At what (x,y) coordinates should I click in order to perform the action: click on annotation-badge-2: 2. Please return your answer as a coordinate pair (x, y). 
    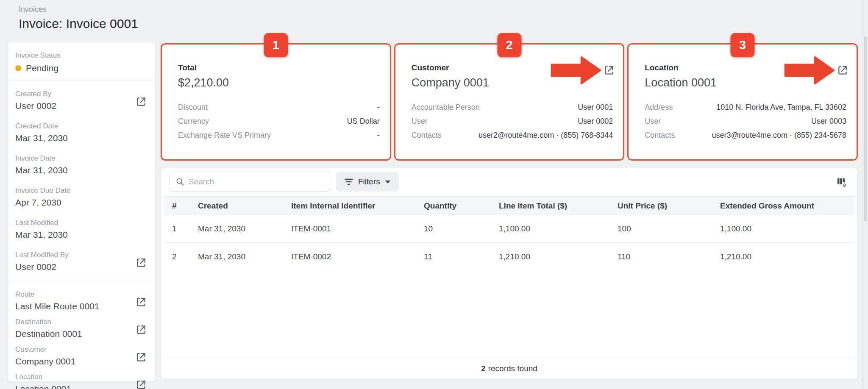
    Looking at the image, I should click on (509, 45).